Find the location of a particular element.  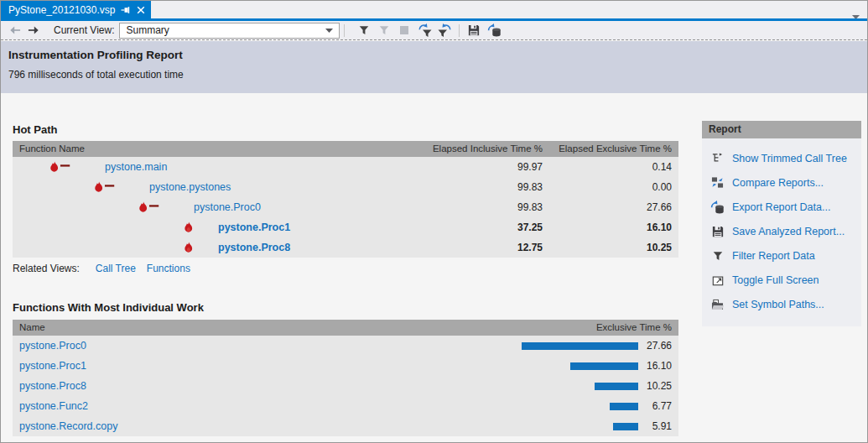

function-name-link: pystone.Func2 is located at coordinates (54, 406).